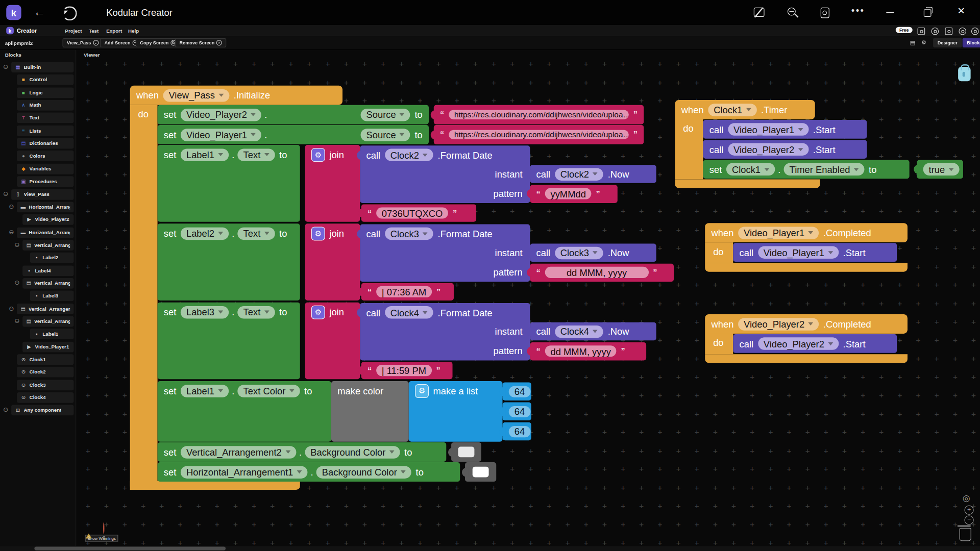  I want to click on sidebar-item-clock4: ⊙Clock4, so click(38, 398).